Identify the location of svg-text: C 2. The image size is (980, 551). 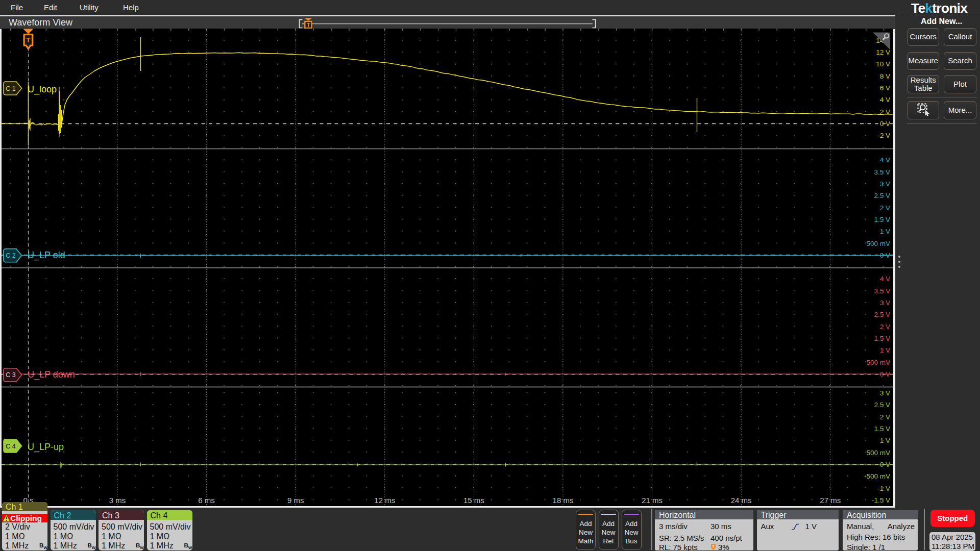
(11, 256).